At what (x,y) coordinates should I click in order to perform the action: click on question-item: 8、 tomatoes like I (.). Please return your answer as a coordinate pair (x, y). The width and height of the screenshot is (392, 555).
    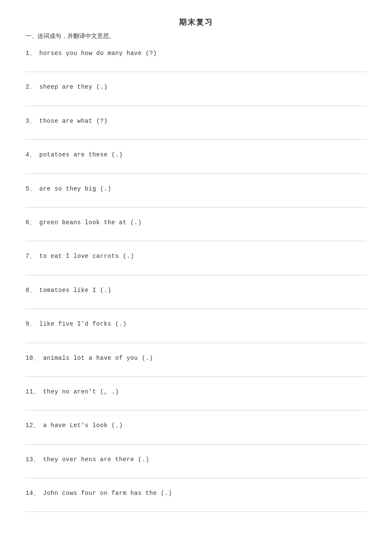
    Looking at the image, I should click on (196, 295).